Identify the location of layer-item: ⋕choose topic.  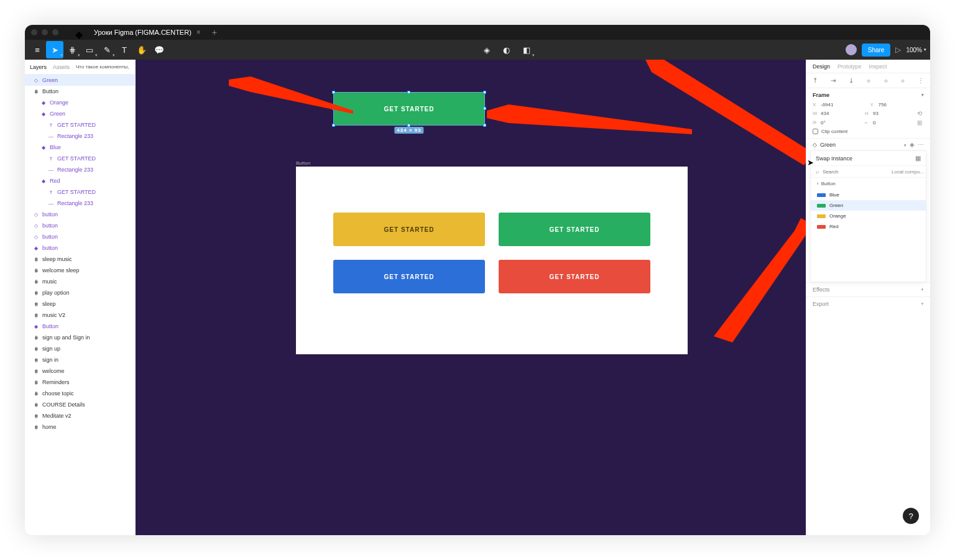
(80, 393).